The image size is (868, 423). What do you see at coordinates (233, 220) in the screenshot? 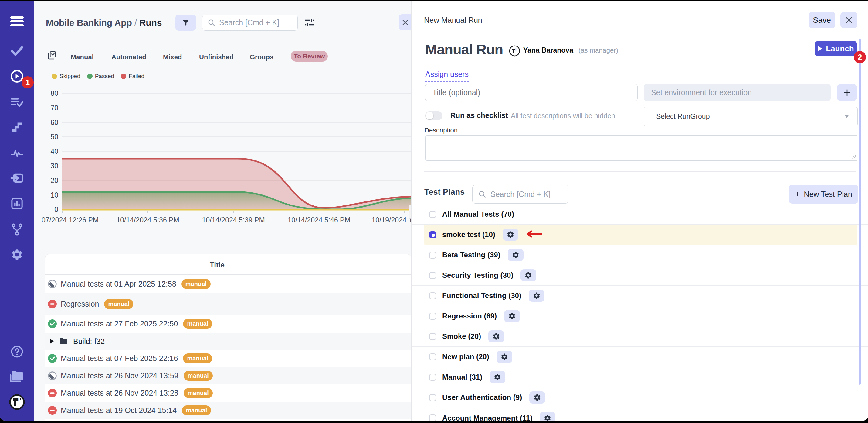
I see `svg-text: 10/14/2024 5:39 PM` at bounding box center [233, 220].